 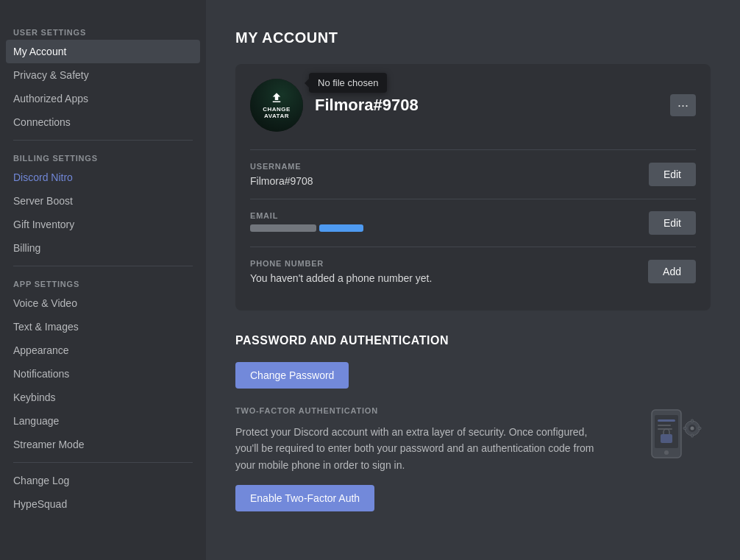 I want to click on profile-display-name: Filmora#9708, so click(x=493, y=105).